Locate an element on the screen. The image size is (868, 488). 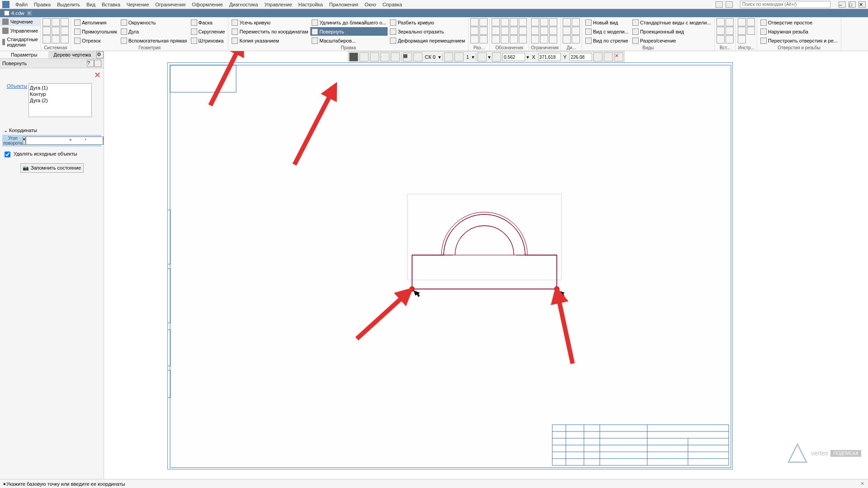
zoom-in-icon is located at coordinates (497, 57).